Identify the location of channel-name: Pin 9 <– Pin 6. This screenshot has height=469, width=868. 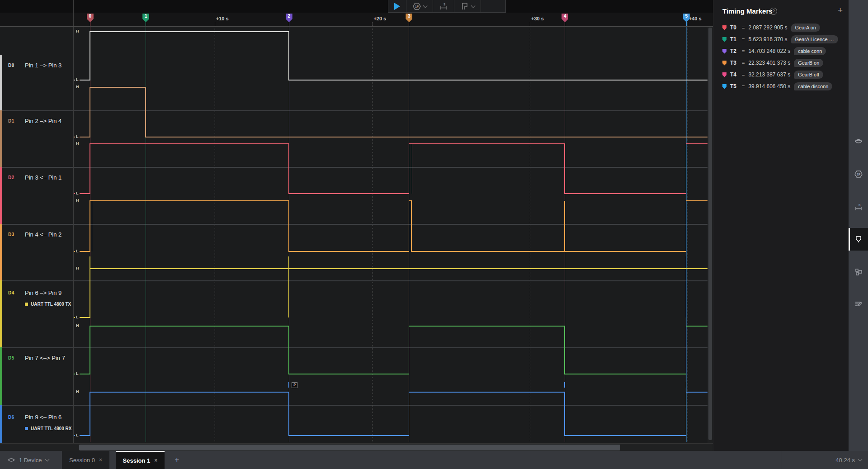
(43, 417).